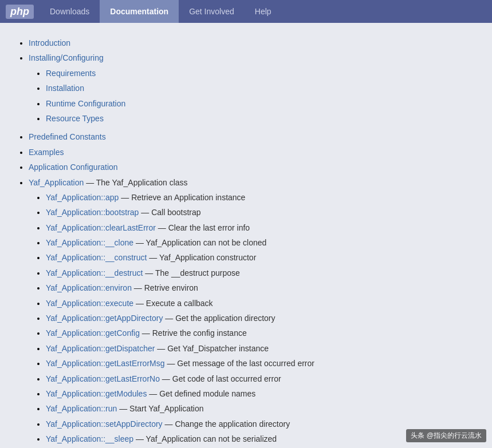 This screenshot has width=492, height=448. I want to click on toc-link: Yaf_Application::getAppDirectory, so click(104, 318).